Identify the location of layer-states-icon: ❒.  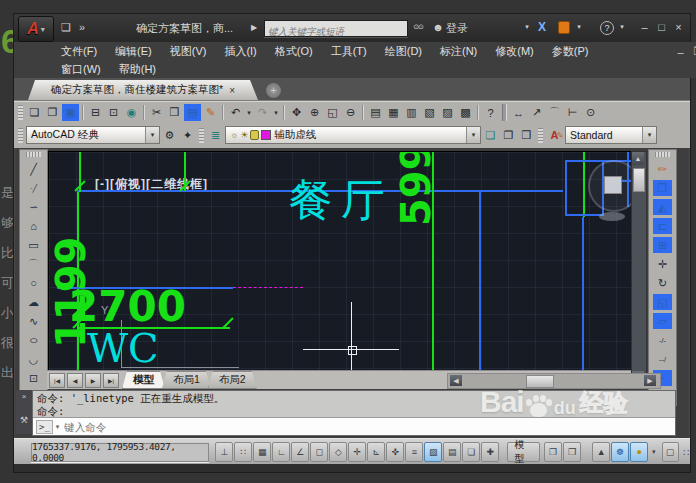
(526, 136).